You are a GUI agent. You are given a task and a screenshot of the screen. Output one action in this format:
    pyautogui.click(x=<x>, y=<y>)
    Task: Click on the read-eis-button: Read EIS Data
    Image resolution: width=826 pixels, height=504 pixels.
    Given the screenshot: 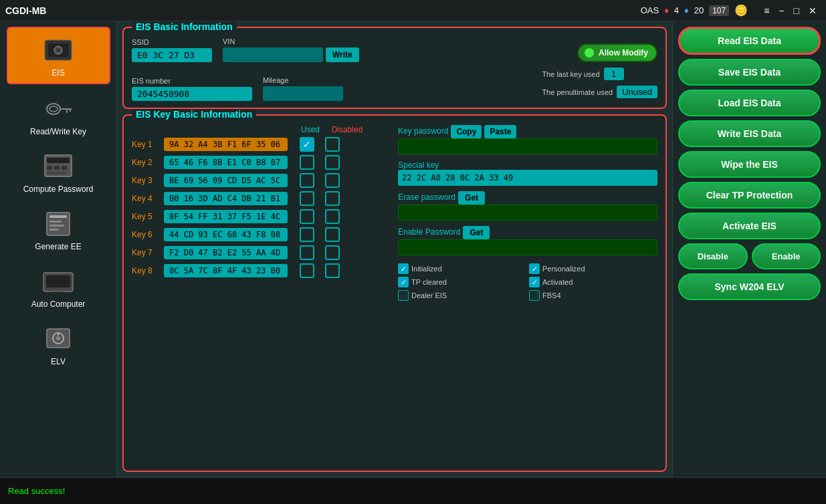 What is the action you would take?
    pyautogui.click(x=749, y=41)
    